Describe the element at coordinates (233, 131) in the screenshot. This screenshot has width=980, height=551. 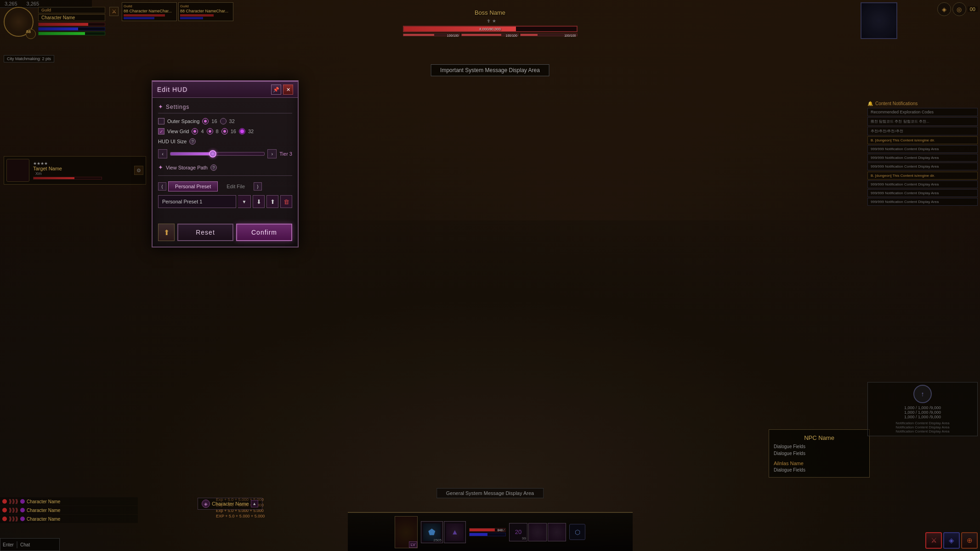
I see `label-grid-16: 16` at that location.